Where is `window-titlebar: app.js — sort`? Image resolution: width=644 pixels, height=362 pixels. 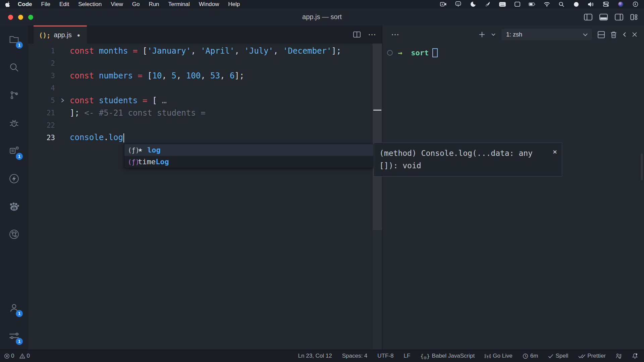 window-titlebar: app.js — sort is located at coordinates (322, 17).